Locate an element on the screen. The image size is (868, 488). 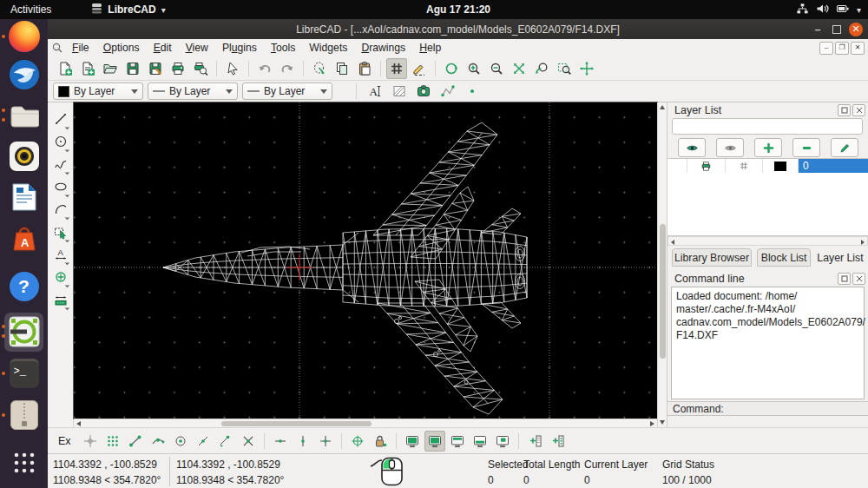
close-button: ✕ is located at coordinates (856, 30).